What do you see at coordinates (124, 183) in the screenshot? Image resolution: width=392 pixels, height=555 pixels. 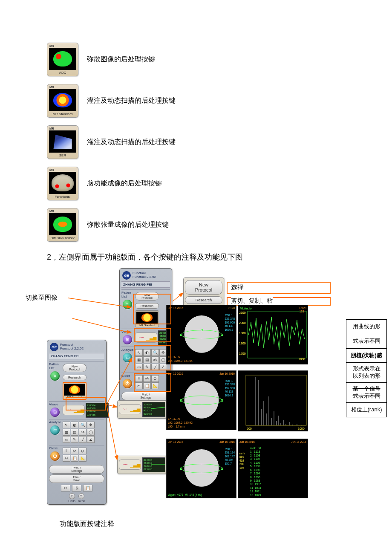 I see `functional-label: 脑功能成像的后处理按键` at bounding box center [124, 183].